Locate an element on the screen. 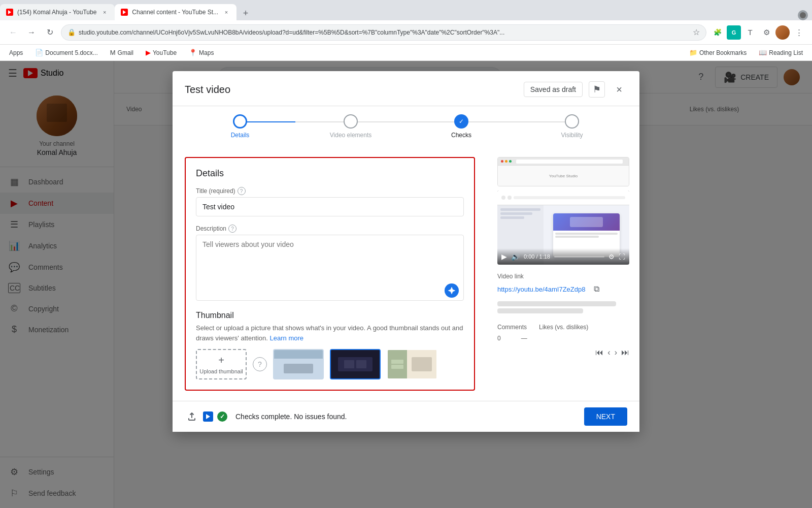 The image size is (812, 508). settings-icon: ⚙ is located at coordinates (766, 33).